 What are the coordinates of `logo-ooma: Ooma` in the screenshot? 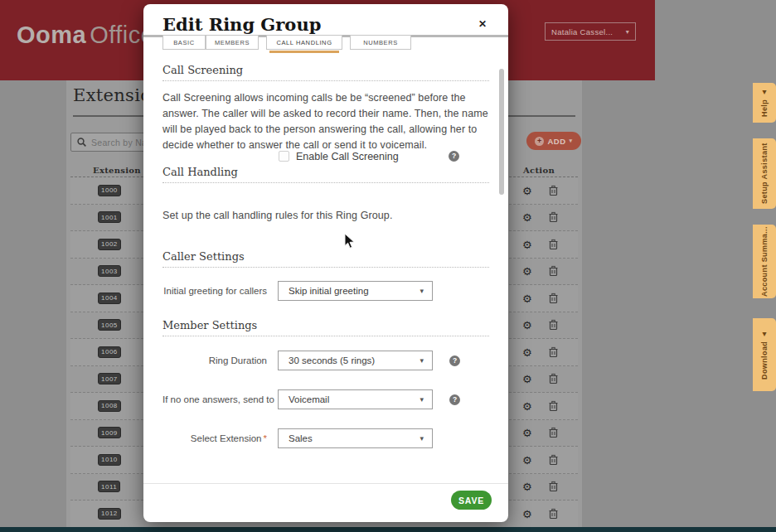 It's located at (51, 35).